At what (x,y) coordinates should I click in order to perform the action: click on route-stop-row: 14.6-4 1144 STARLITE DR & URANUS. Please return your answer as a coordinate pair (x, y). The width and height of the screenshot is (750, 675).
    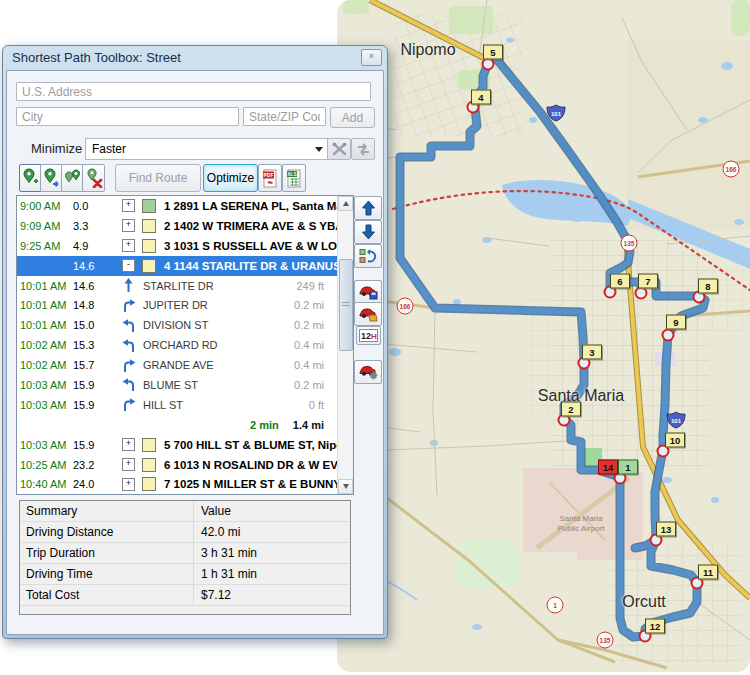
    Looking at the image, I should click on (178, 266).